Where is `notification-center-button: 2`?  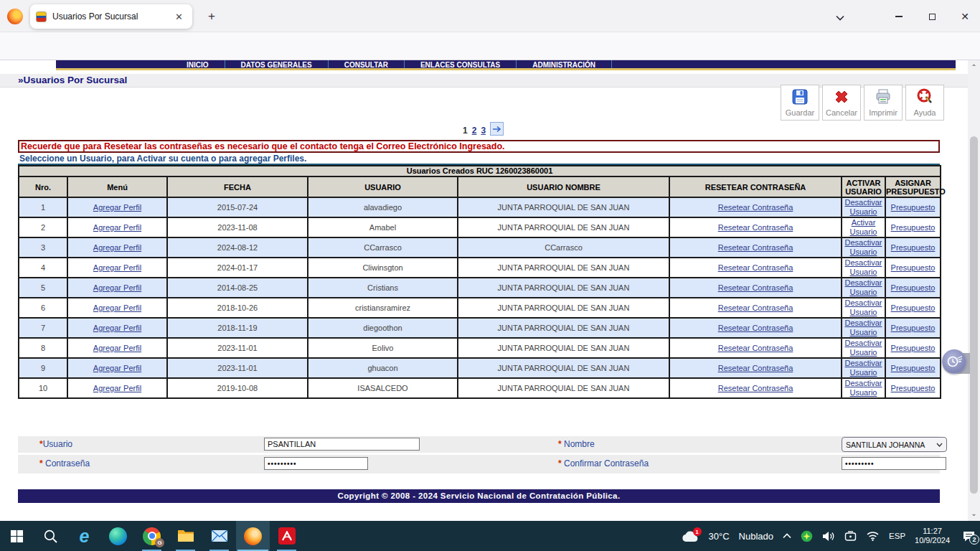
notification-center-button: 2 is located at coordinates (969, 537).